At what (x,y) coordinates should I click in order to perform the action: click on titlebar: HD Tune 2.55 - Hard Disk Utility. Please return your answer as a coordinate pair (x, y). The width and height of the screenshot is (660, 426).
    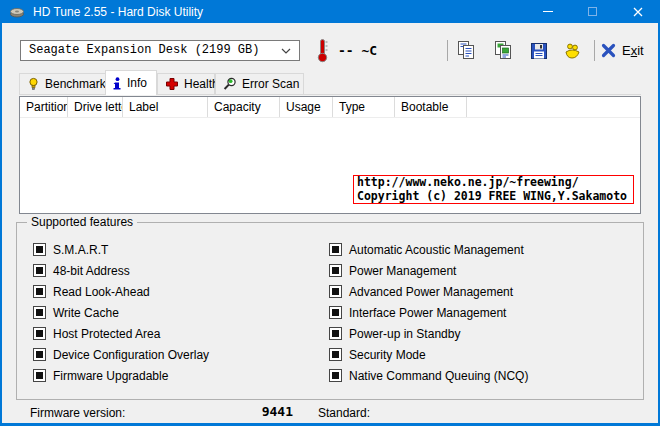
    Looking at the image, I should click on (330, 12).